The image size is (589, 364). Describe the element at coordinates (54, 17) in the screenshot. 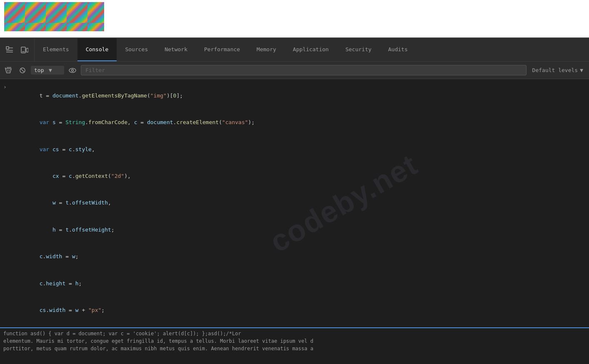

I see `page-thumbnail` at that location.